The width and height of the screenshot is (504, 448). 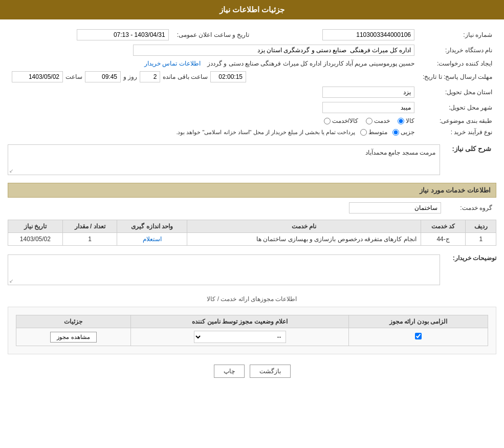 I want to click on deadline-time-input, so click(x=103, y=77).